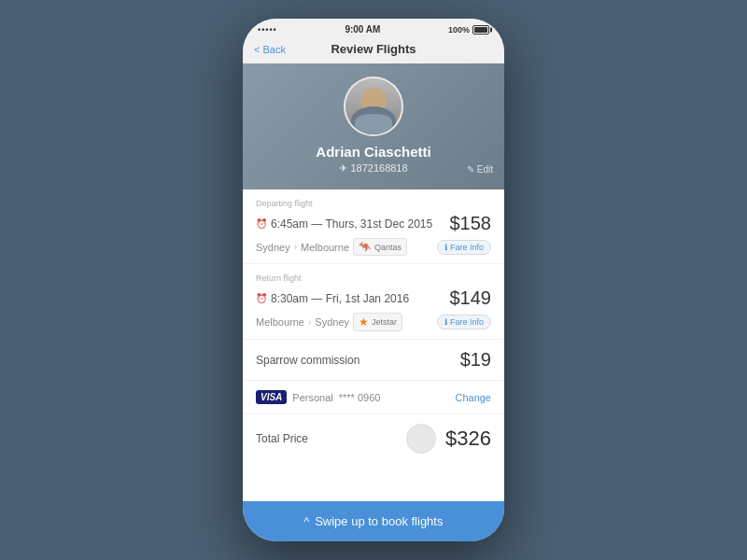 The image size is (747, 560). Describe the element at coordinates (379, 521) in the screenshot. I see `swipe-label: Swipe up to book flights` at that location.